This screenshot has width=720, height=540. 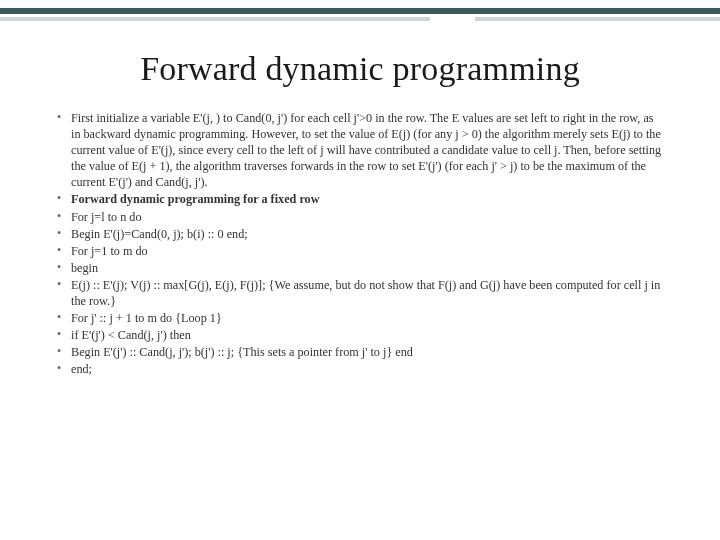 What do you see at coordinates (360, 335) in the screenshot?
I see `bullet-item: if E'(j') < Cand(j, j') then` at bounding box center [360, 335].